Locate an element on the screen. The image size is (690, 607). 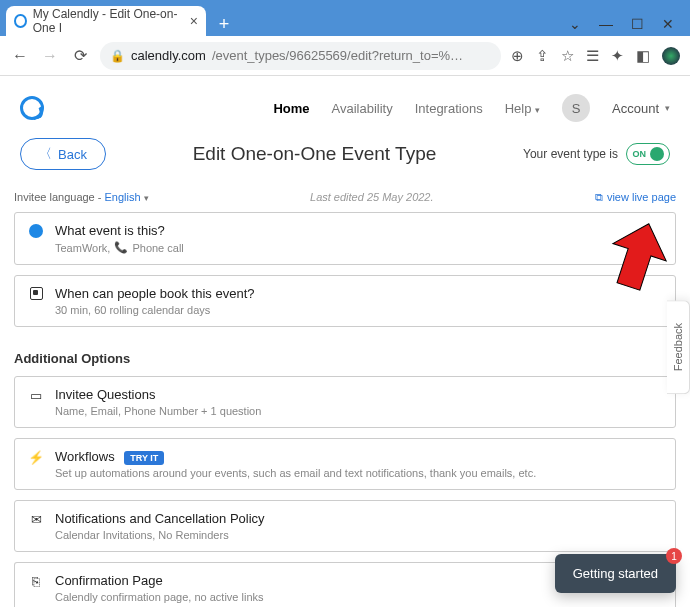
page-title: Edit One-on-One Event Type is located at coordinates (314, 154).